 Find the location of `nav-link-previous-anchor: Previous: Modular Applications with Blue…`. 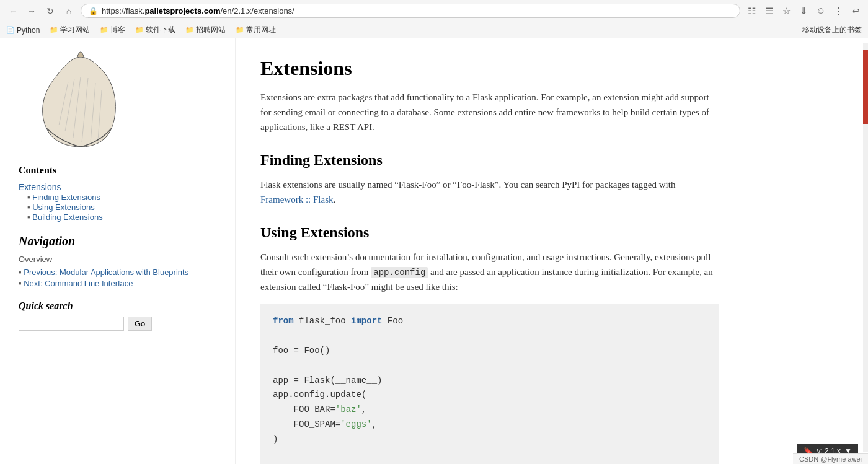

nav-link-previous-anchor: Previous: Modular Applications with Blue… is located at coordinates (106, 273).